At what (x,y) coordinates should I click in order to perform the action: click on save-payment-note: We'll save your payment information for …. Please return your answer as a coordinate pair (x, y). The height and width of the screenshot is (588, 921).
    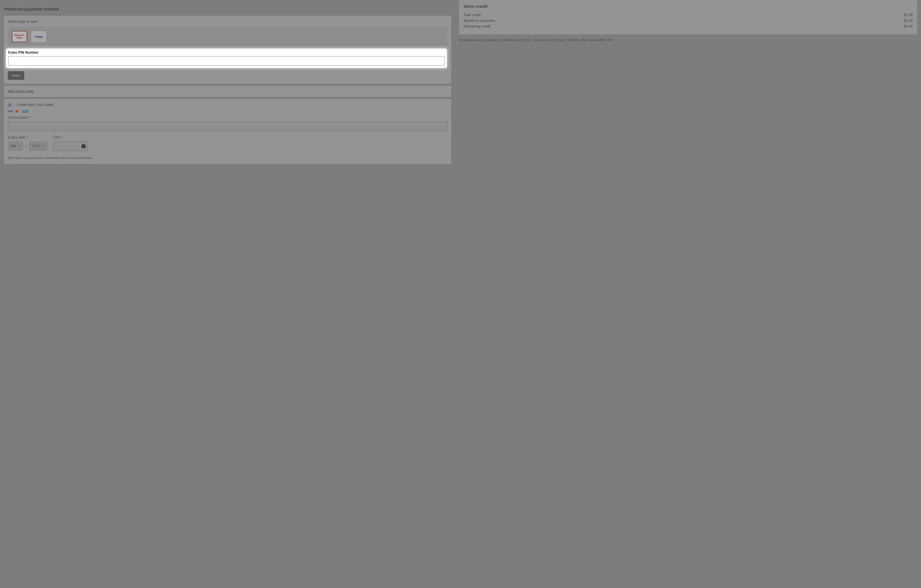
    Looking at the image, I should click on (228, 158).